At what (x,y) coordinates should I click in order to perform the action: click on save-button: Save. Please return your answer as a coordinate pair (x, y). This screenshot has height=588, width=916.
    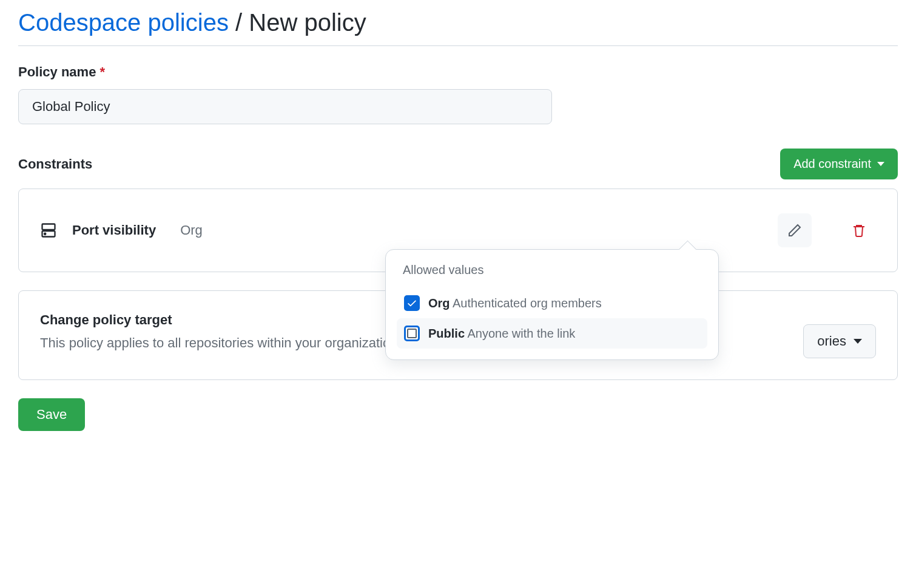
    Looking at the image, I should click on (52, 415).